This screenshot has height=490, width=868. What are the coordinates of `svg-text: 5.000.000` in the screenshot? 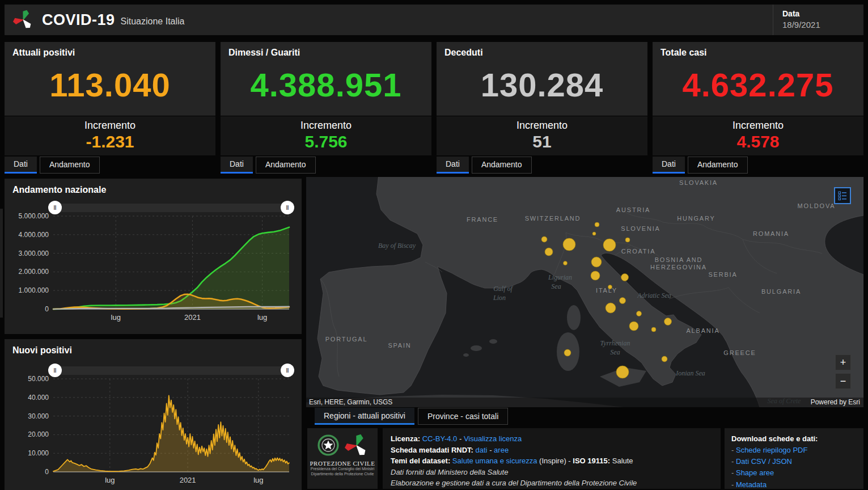 It's located at (34, 216).